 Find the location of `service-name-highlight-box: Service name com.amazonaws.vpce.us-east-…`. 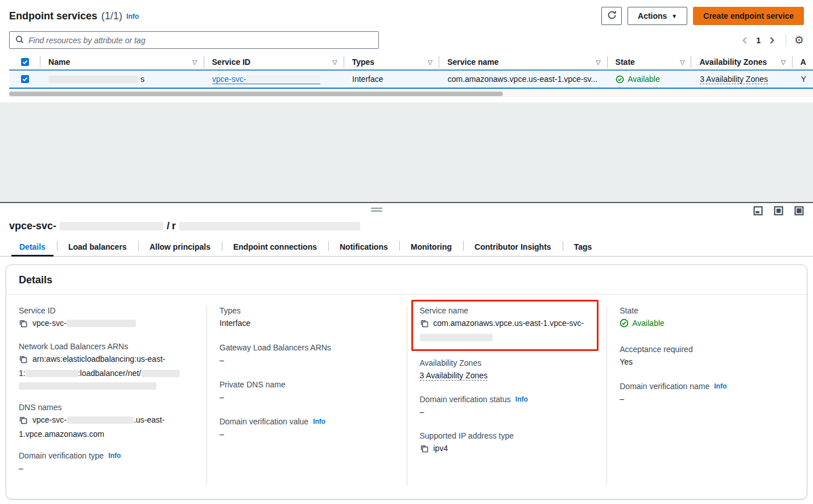

service-name-highlight-box: Service name com.amazonaws.vpce.us-east-… is located at coordinates (505, 325).